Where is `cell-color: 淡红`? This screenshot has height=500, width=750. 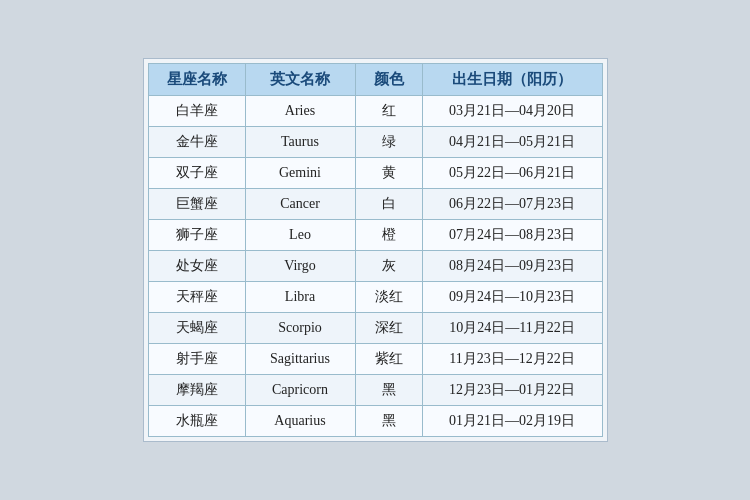
cell-color: 淡红 is located at coordinates (388, 298).